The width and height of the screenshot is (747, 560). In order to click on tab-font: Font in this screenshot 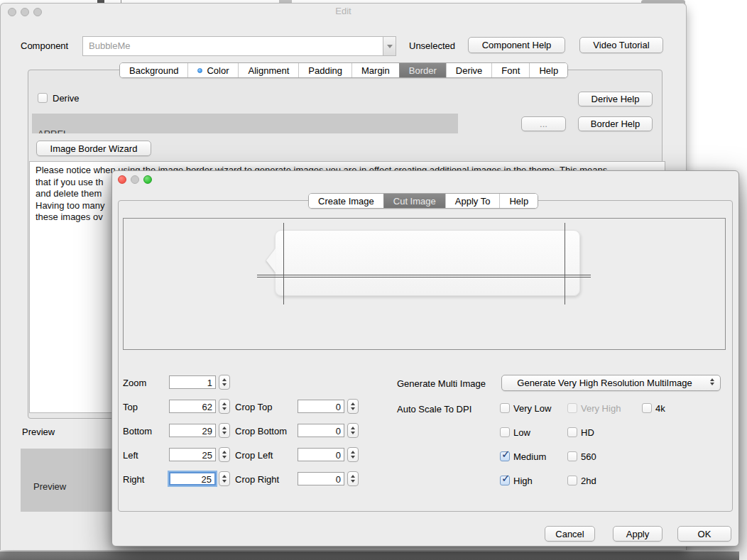, I will do `click(510, 70)`.